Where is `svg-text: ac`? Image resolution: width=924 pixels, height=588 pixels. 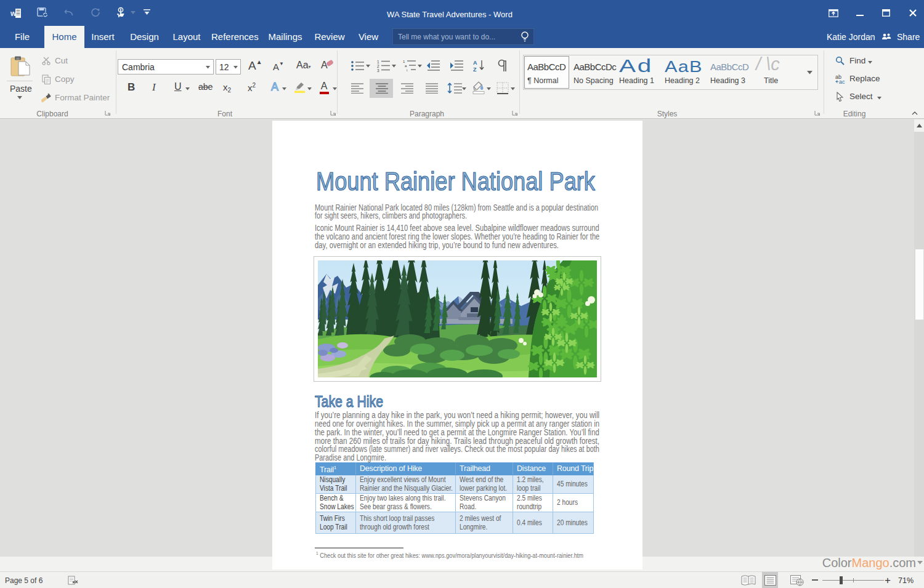 svg-text: ac is located at coordinates (842, 81).